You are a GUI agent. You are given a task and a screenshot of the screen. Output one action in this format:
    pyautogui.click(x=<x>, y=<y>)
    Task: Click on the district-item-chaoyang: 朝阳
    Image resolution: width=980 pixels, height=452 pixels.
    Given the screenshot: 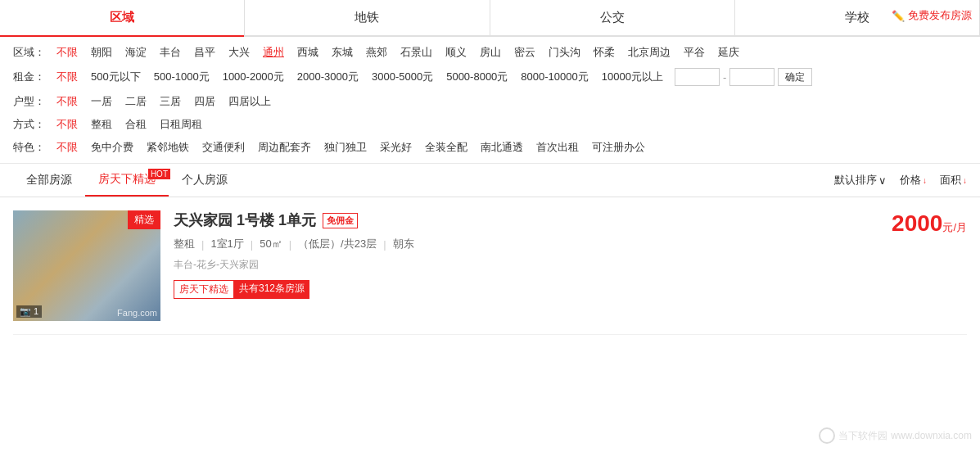 What is the action you would take?
    pyautogui.click(x=102, y=52)
    